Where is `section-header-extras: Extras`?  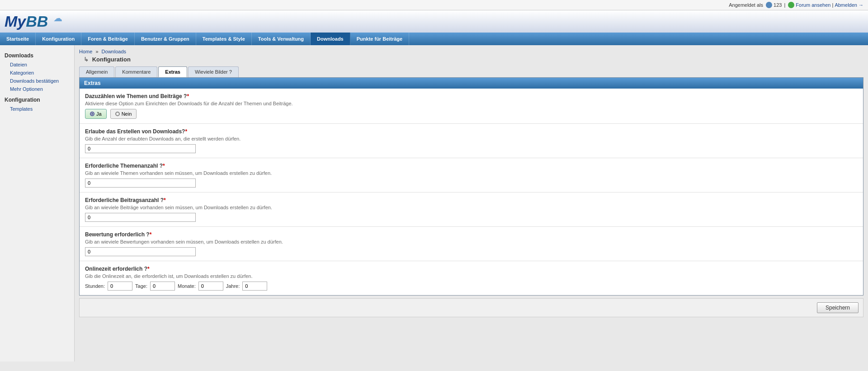
section-header-extras: Extras is located at coordinates (471, 83).